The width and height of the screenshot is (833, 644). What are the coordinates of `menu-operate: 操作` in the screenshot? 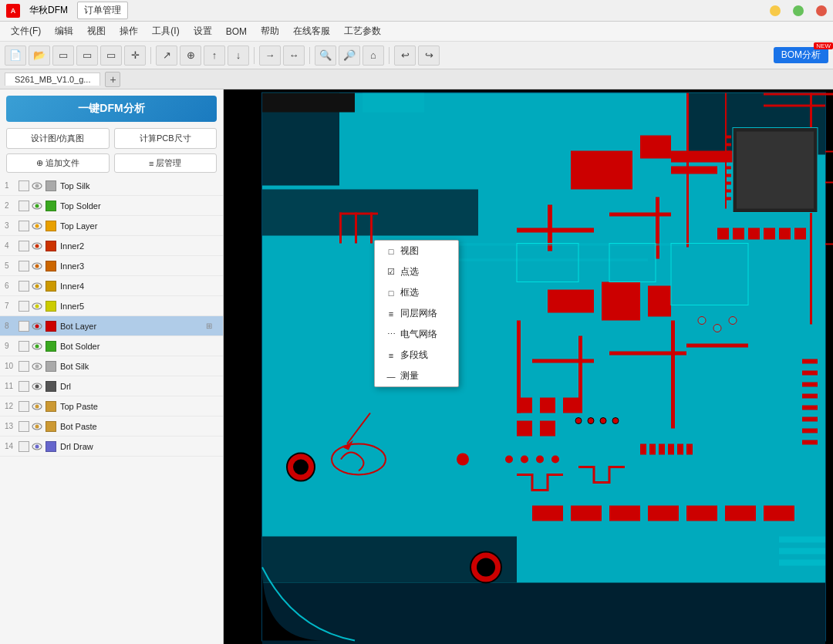 It's located at (129, 31).